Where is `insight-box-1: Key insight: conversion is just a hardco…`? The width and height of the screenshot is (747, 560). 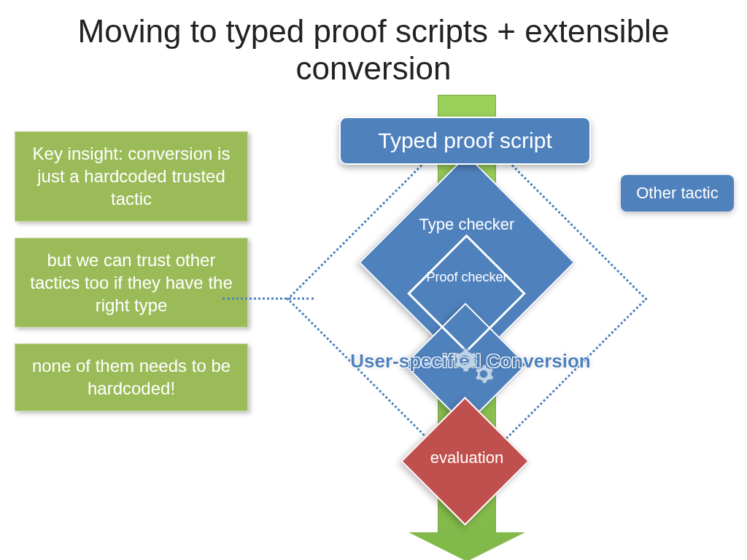 insight-box-1: Key insight: conversion is just a hardco… is located at coordinates (131, 176).